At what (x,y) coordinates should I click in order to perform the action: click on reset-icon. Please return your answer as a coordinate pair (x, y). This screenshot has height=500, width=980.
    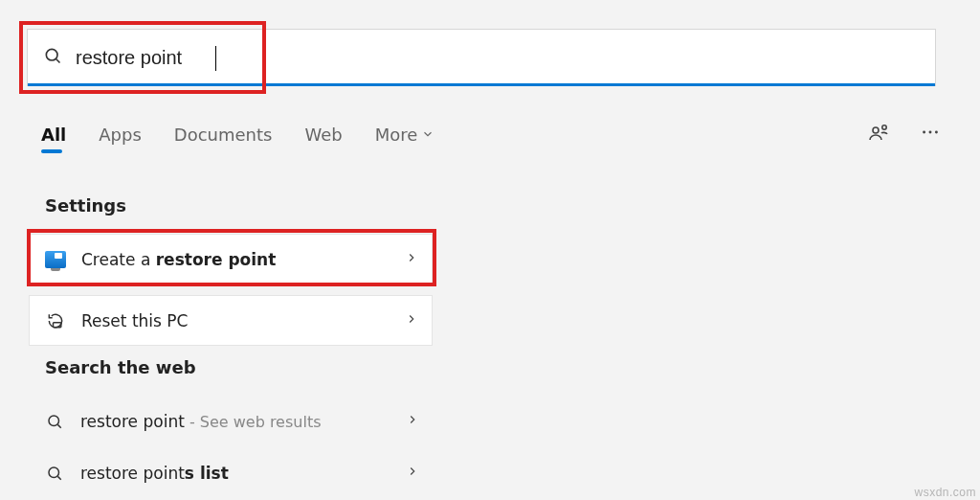
    Looking at the image, I should click on (56, 321).